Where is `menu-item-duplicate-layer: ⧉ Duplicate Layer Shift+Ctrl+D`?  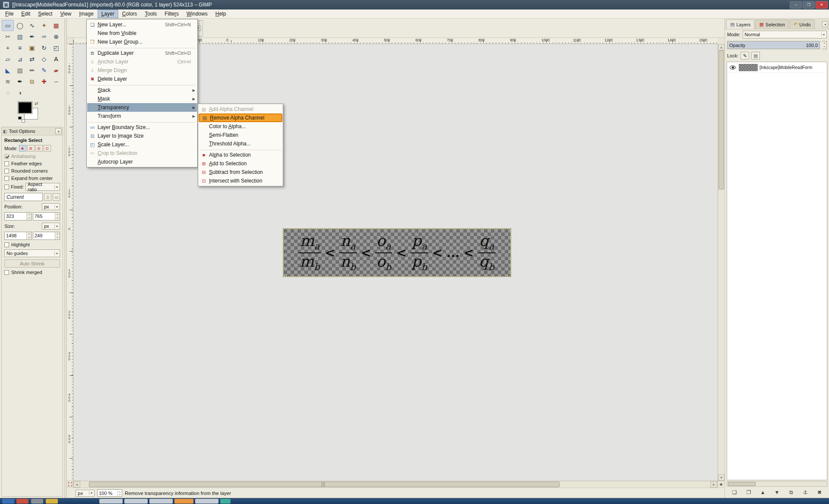
menu-item-duplicate-layer: ⧉ Duplicate Layer Shift+Ctrl+D is located at coordinates (142, 53).